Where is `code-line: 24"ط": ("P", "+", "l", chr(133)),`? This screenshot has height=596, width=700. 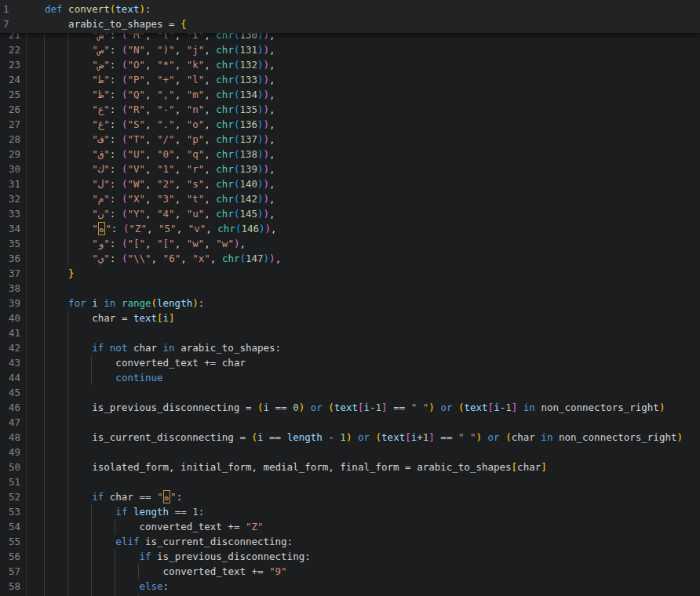 code-line: 24"ط": ("P", "+", "l", chr(133)), is located at coordinates (350, 80).